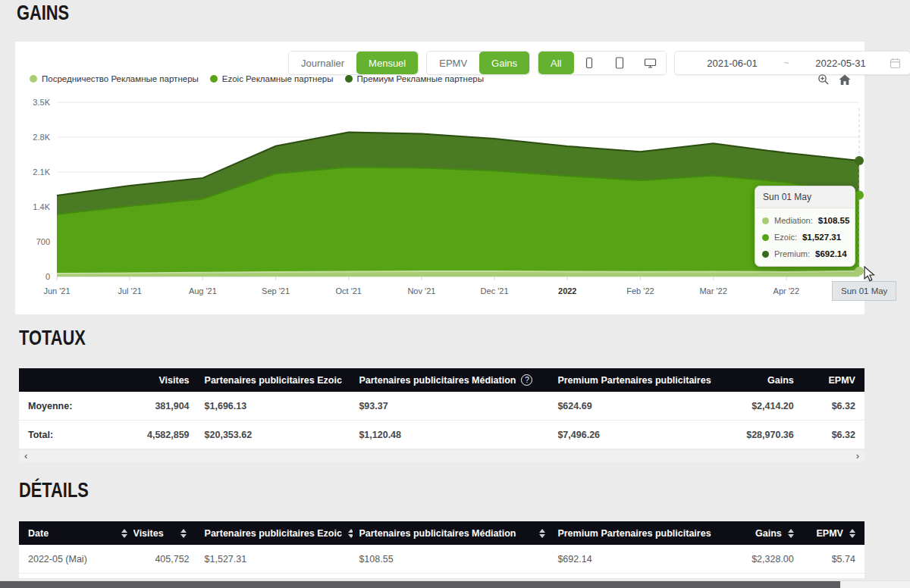 Image resolution: width=910 pixels, height=588 pixels. Describe the element at coordinates (41, 137) in the screenshot. I see `svg-text: 2.8K` at that location.